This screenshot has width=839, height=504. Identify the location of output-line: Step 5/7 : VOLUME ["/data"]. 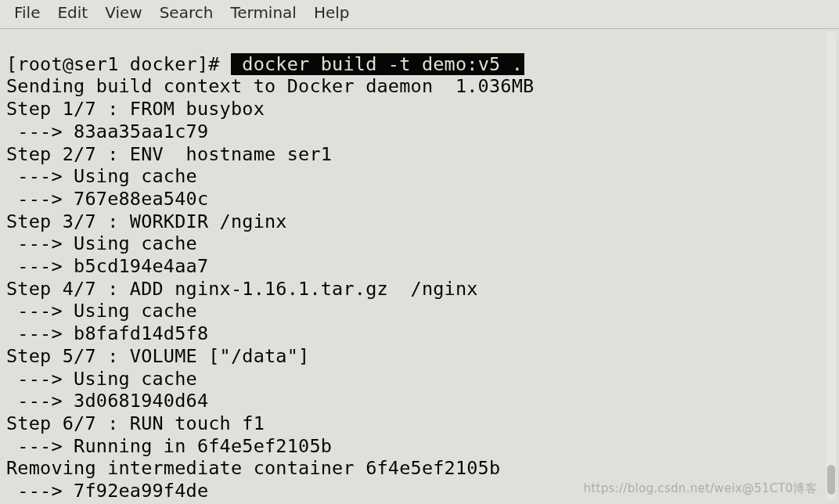
(158, 356).